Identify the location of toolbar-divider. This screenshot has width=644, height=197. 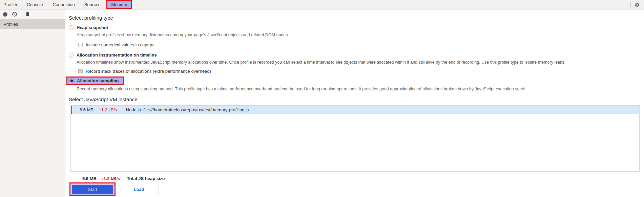
(21, 14).